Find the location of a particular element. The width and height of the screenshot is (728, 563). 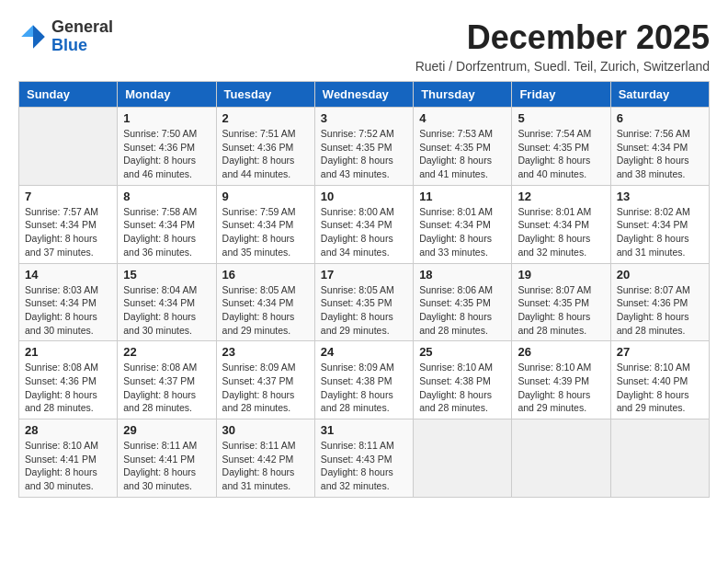

calendar-cell: 8Sunrise: 7:58 AM Sunset: 4:34 PM Daylig… is located at coordinates (167, 224).